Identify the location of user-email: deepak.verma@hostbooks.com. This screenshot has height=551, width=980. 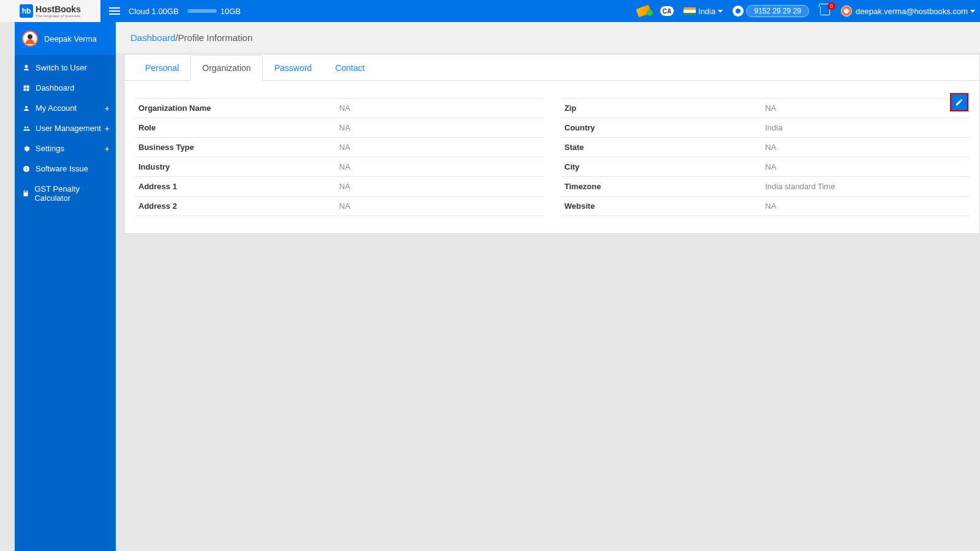
(911, 11).